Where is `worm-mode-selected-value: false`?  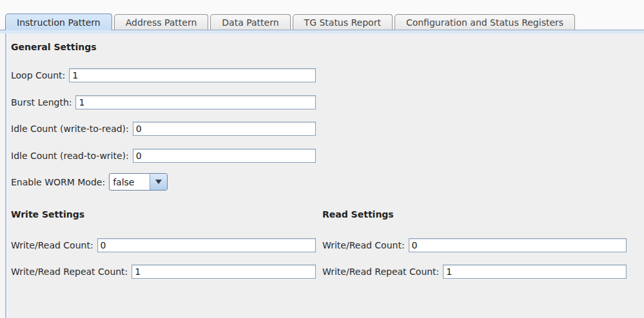
worm-mode-selected-value: false is located at coordinates (130, 182).